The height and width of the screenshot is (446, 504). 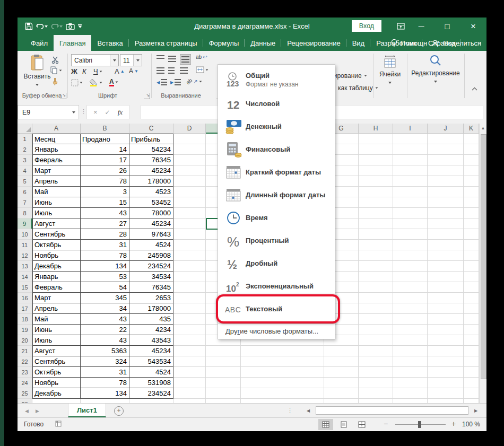 What do you see at coordinates (342, 383) in the screenshot?
I see `cell-G24` at bounding box center [342, 383].